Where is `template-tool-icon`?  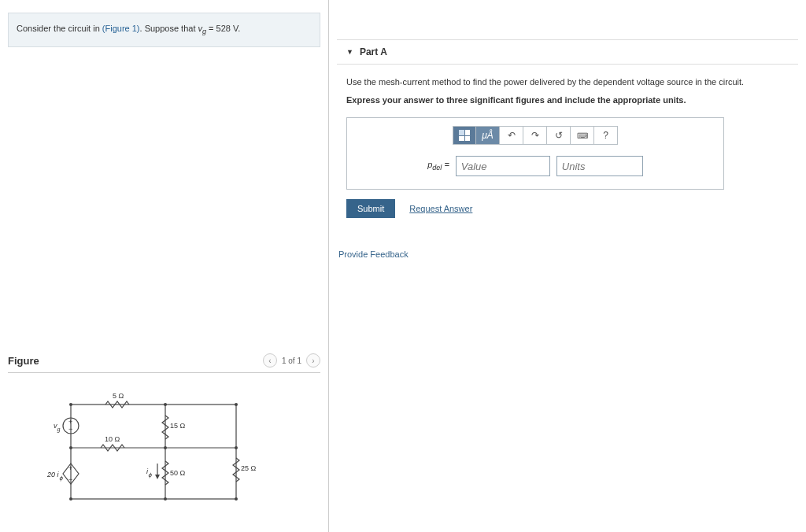
template-tool-icon is located at coordinates (464, 135).